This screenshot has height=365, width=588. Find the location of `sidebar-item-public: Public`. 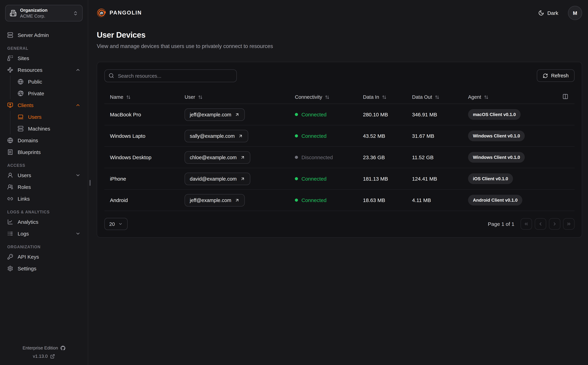

sidebar-item-public: Public is located at coordinates (46, 82).